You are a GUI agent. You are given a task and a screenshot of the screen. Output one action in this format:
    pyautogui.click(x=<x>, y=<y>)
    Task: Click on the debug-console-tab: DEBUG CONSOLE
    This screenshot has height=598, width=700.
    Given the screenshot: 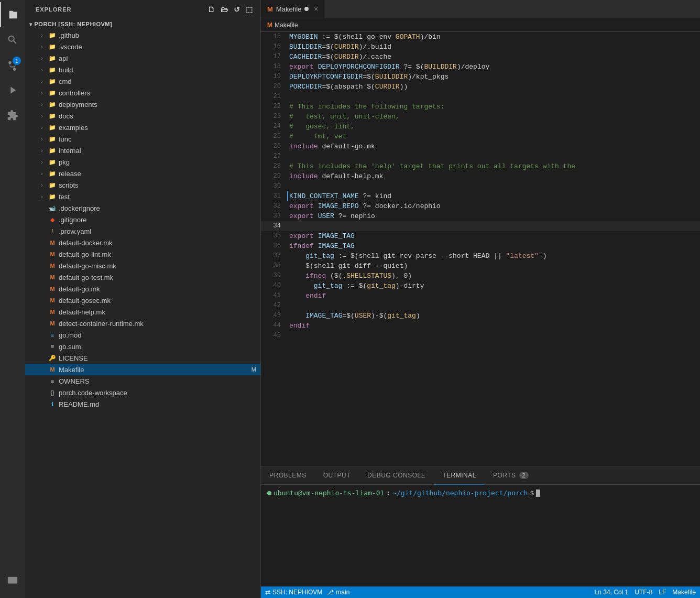 What is the action you would take?
    pyautogui.click(x=396, y=476)
    